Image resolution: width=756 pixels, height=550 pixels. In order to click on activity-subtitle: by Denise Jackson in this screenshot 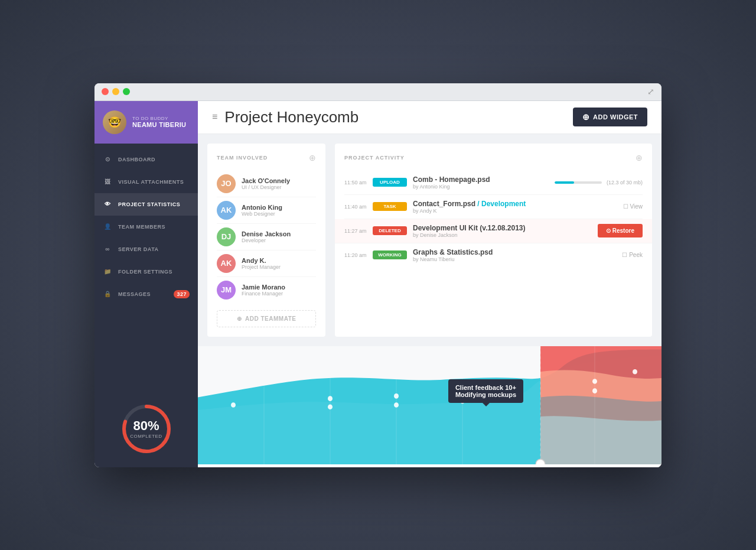, I will do `click(502, 235)`.